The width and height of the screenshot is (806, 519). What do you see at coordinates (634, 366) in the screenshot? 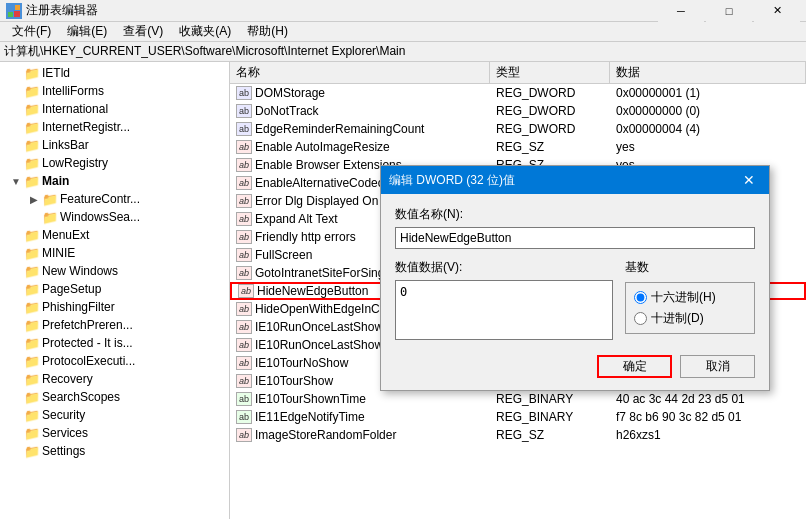
I see `ok-button: 确定` at bounding box center [634, 366].